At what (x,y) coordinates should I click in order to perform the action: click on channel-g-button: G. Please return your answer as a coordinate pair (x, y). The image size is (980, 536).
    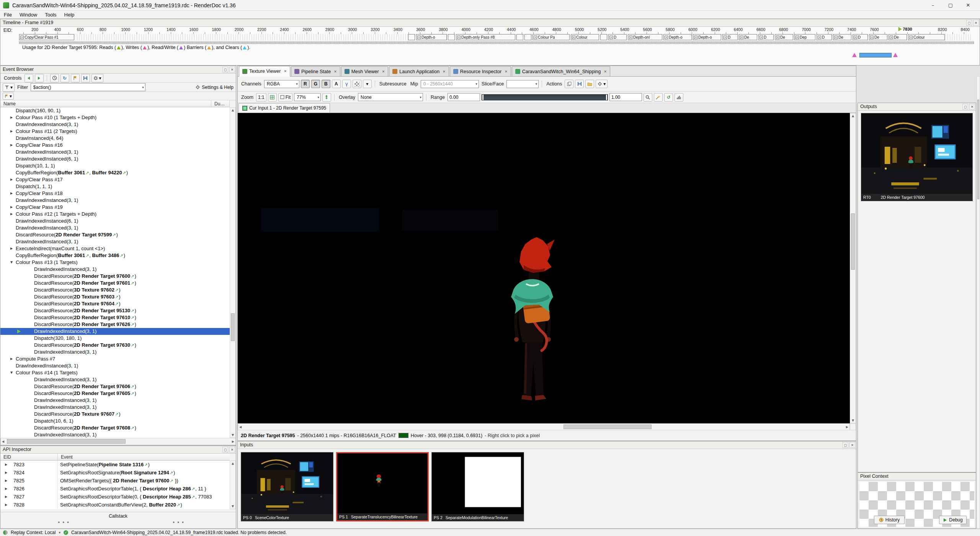
    Looking at the image, I should click on (315, 84).